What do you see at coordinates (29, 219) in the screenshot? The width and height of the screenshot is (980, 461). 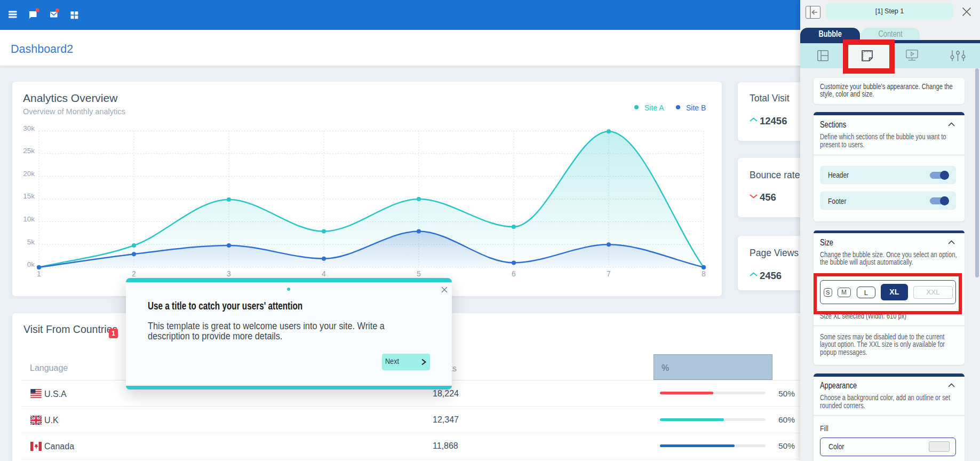 I see `svg-text: 10k` at bounding box center [29, 219].